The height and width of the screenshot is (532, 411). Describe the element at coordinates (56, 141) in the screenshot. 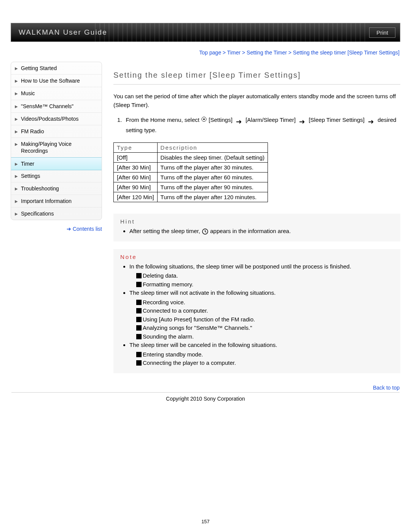

I see `sidebar-nav: ▶Getting Started ▶How to Use the Softwar…` at that location.